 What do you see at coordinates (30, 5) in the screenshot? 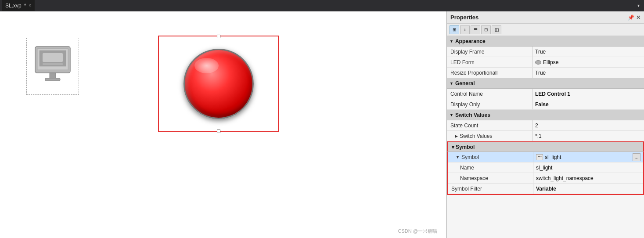
I see `tab-close: ×` at bounding box center [30, 5].